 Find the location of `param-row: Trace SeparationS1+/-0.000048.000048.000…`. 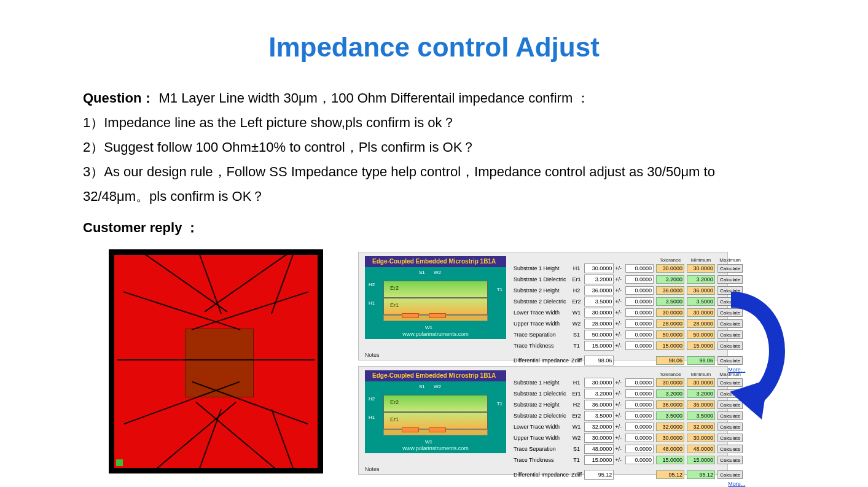

param-row: Trace SeparationS1+/-0.000048.000048.000… is located at coordinates (629, 449).